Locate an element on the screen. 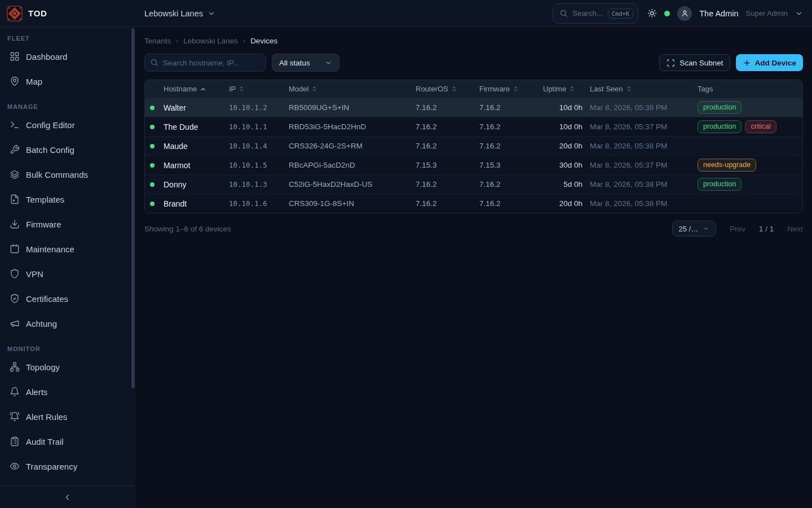 The width and height of the screenshot is (812, 508). user-menu-chevron-icon is located at coordinates (799, 14).